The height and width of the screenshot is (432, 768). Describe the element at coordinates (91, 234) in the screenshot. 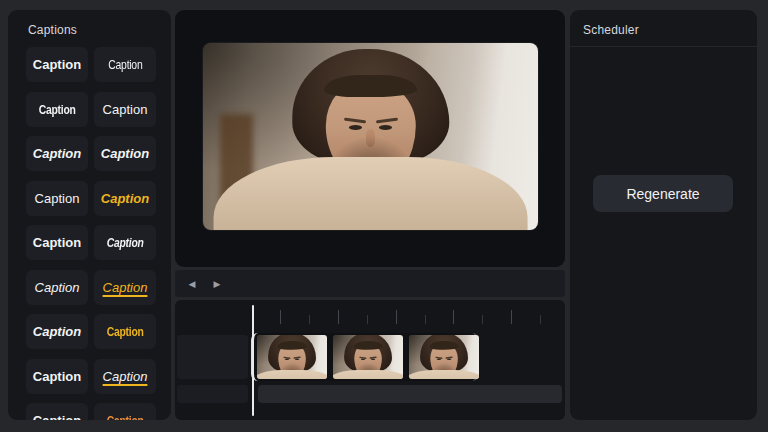

I see `caption-style-grid: Caption Caption Caption Caption Caption …` at that location.